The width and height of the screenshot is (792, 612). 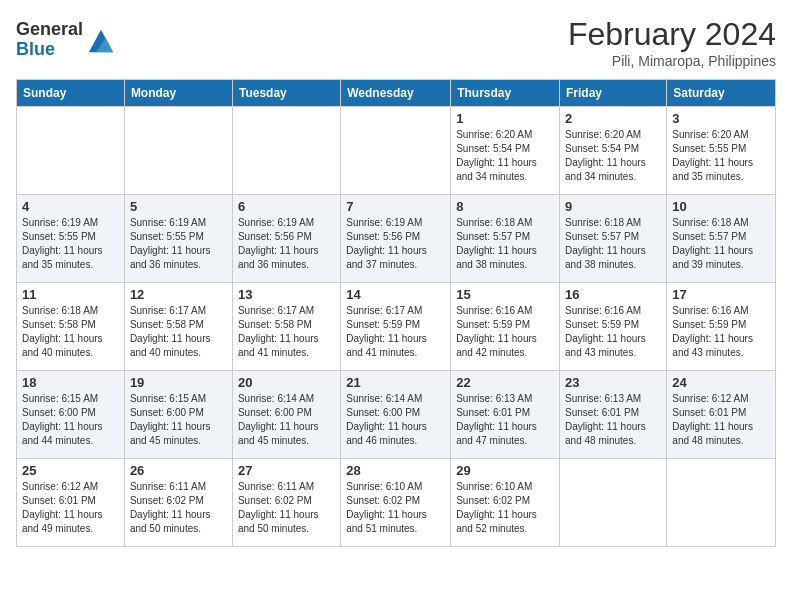 What do you see at coordinates (70, 332) in the screenshot?
I see `day-info: Sunrise: 6:18 AM Sunset: 5:58 PM Dayligh…` at bounding box center [70, 332].